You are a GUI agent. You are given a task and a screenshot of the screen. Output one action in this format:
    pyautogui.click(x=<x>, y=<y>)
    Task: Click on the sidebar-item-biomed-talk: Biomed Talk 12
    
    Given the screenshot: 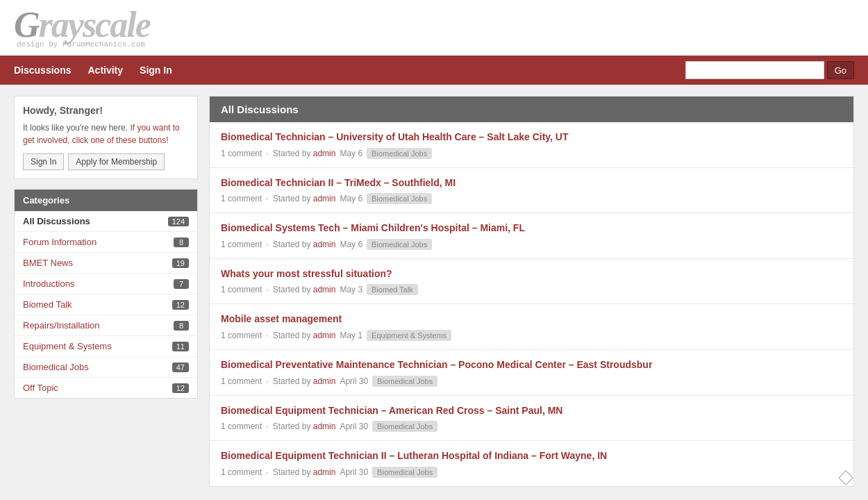 What is the action you would take?
    pyautogui.click(x=106, y=305)
    